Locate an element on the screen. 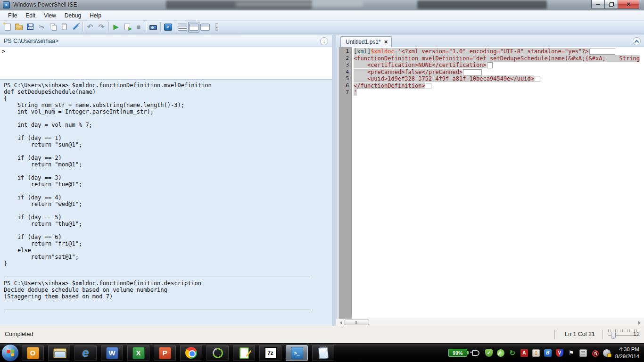  taskbar-notepad-button is located at coordinates (323, 353).